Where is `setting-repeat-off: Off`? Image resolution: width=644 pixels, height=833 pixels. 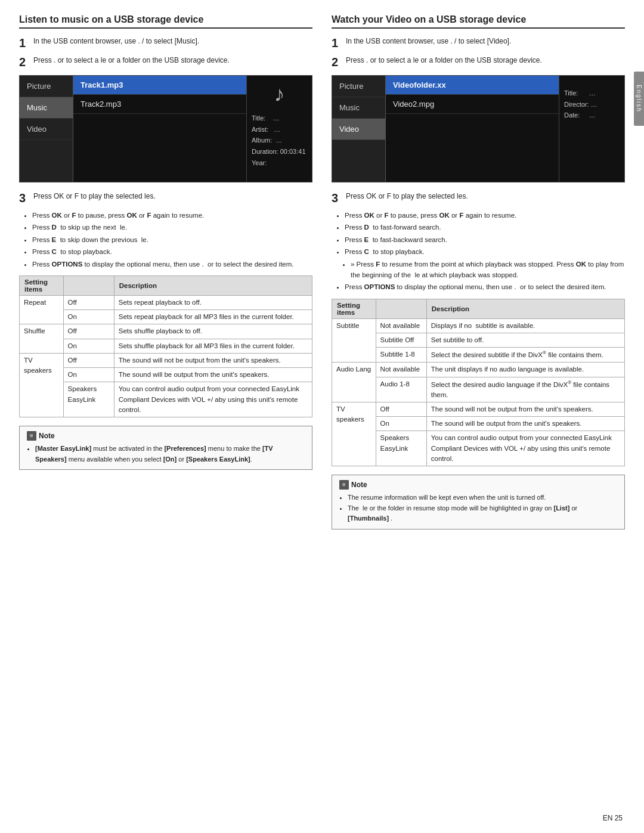 setting-repeat-off: Off is located at coordinates (88, 302).